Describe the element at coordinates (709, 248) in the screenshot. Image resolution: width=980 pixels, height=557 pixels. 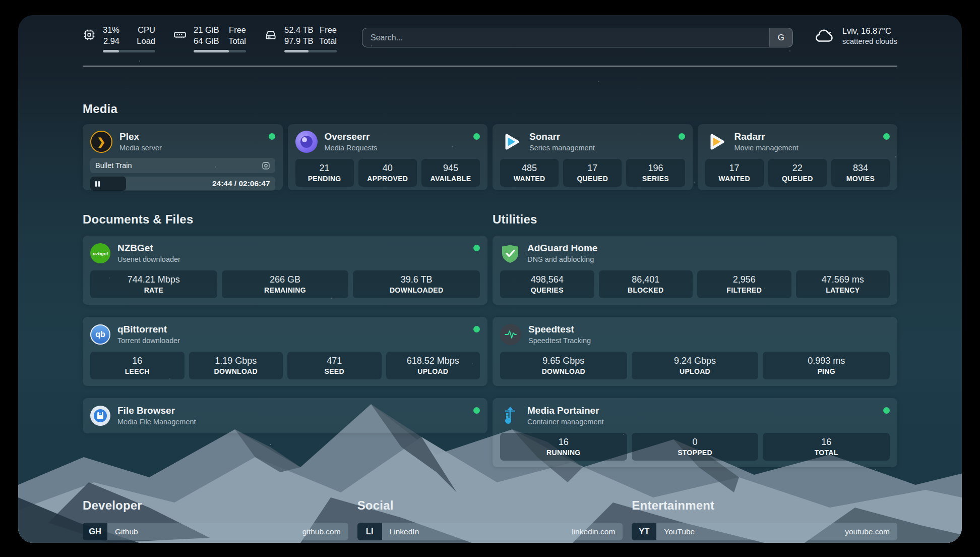
I see `app-title: AdGuard Home` at that location.